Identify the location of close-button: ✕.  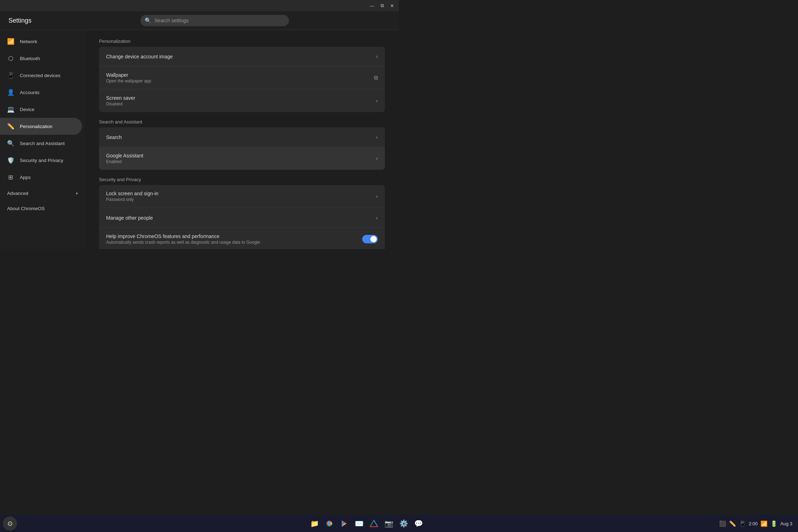
(392, 6).